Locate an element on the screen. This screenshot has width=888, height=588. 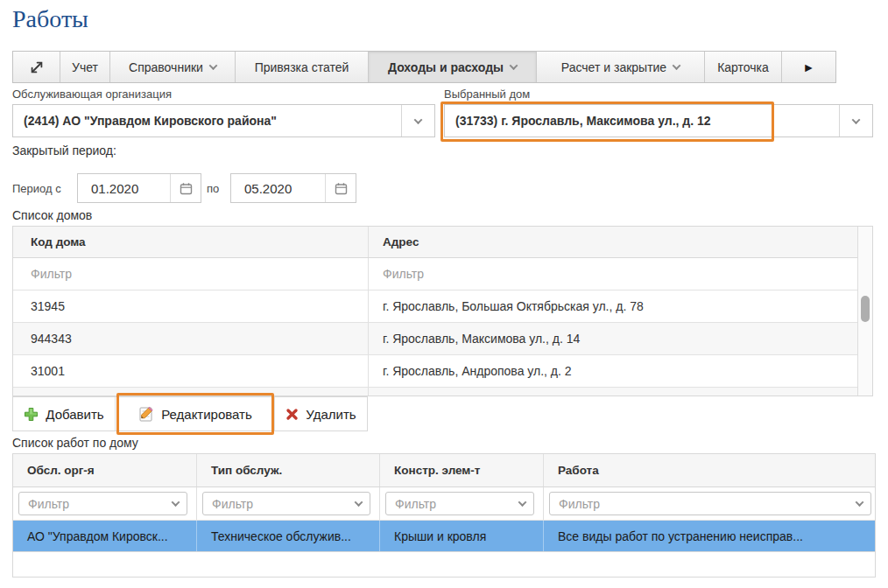
scrollbar-thumb is located at coordinates (865, 309).